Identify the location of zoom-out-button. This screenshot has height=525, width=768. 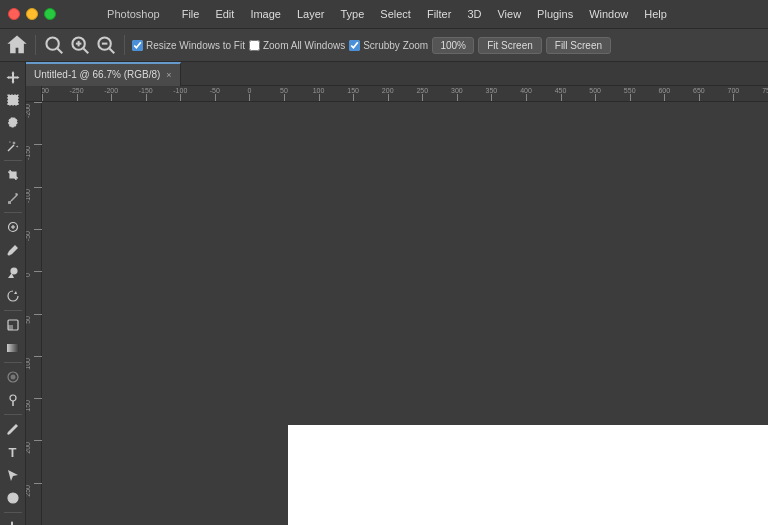
(106, 45).